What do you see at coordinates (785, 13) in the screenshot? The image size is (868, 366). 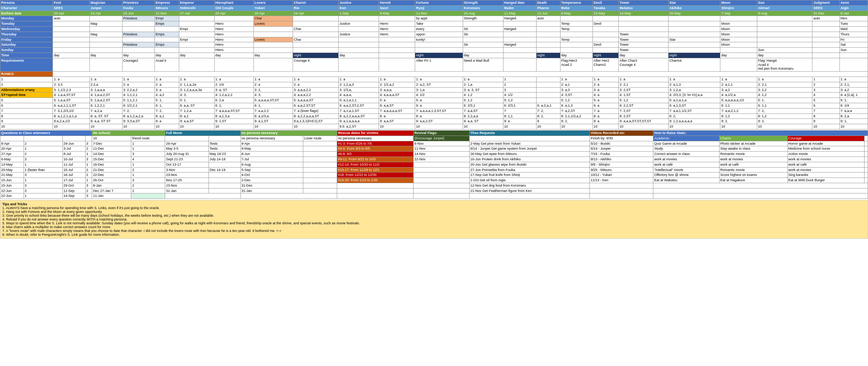 I see `date-sun: 9-Aug` at bounding box center [785, 13].